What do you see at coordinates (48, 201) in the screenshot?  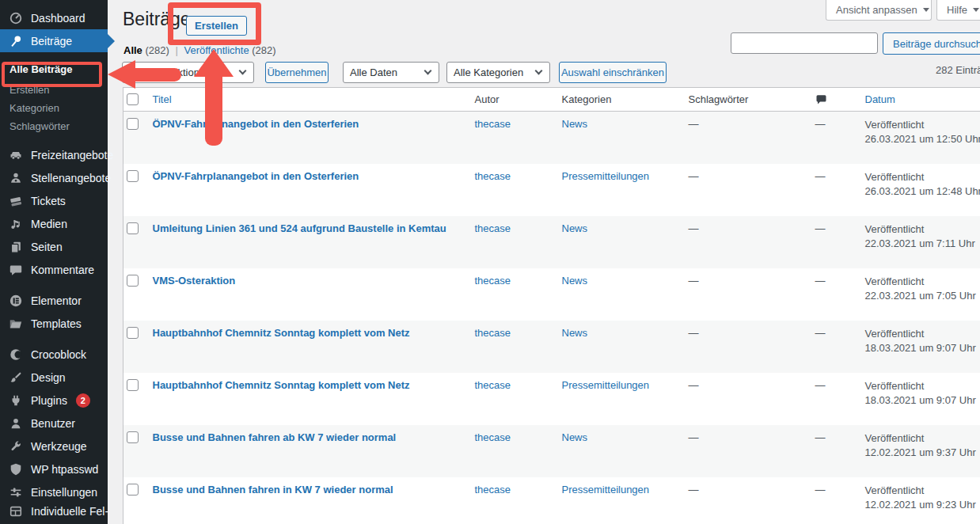 I see `sidebar-item-label: Tickets` at bounding box center [48, 201].